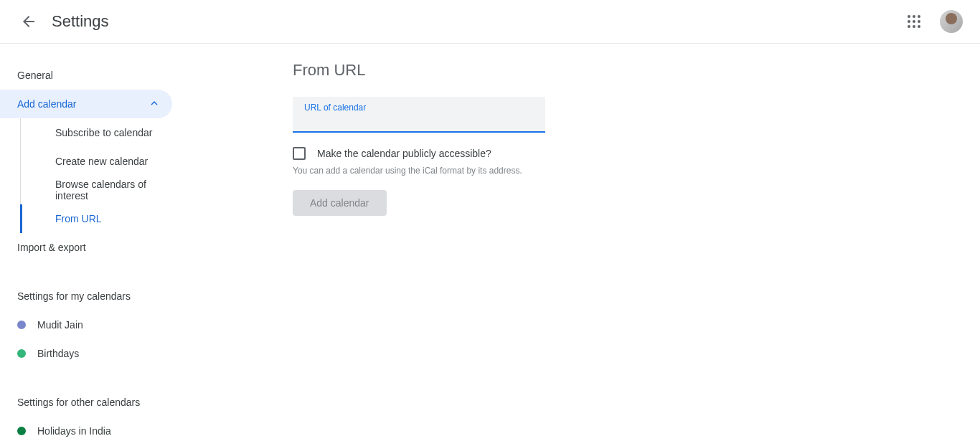 This screenshot has height=441, width=980. Describe the element at coordinates (52, 247) in the screenshot. I see `sidebar-label: Import & export` at that location.